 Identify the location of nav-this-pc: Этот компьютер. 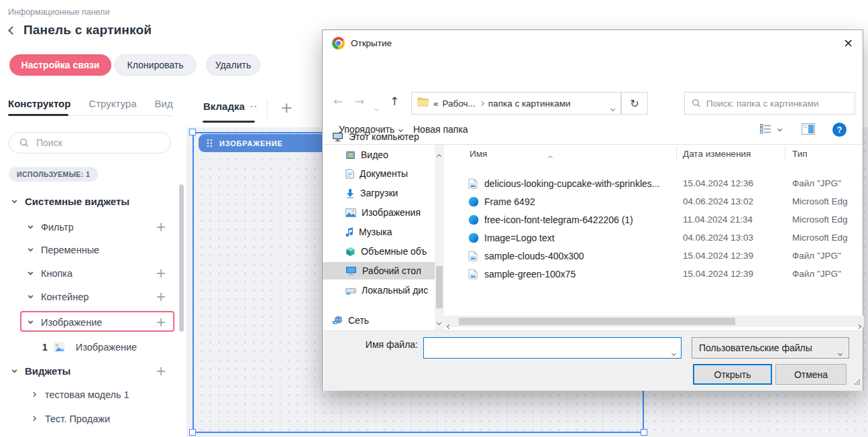
(378, 137).